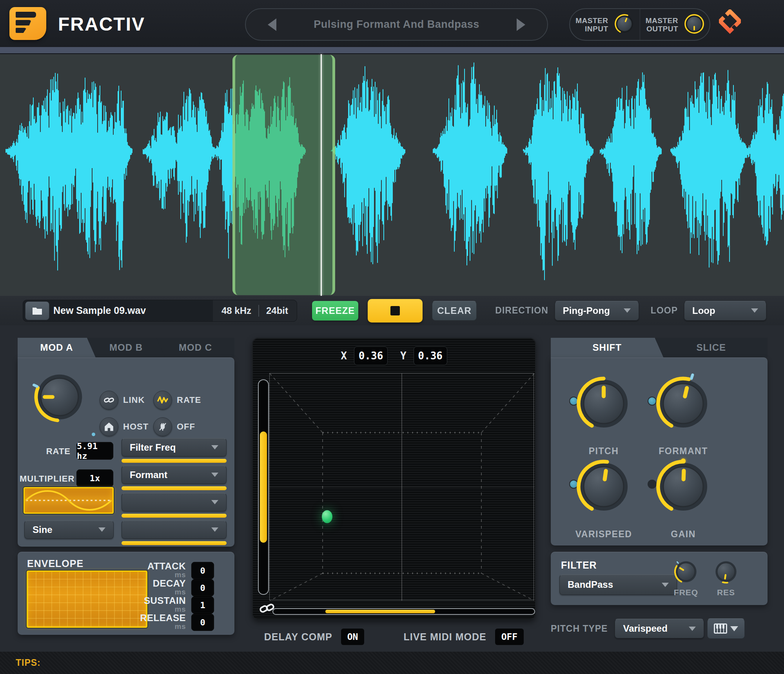  I want to click on xy-pad-area, so click(401, 487).